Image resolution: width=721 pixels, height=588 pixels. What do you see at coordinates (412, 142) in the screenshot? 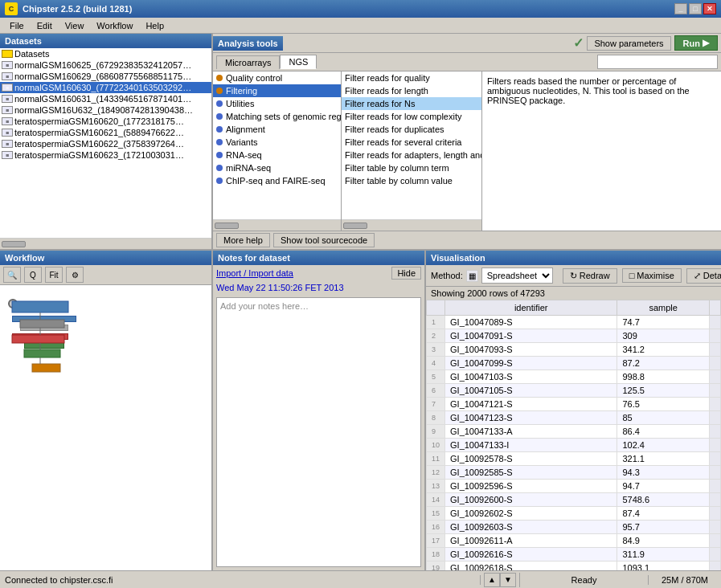
I see `list-item: Filter reads for several criteria` at bounding box center [412, 142].